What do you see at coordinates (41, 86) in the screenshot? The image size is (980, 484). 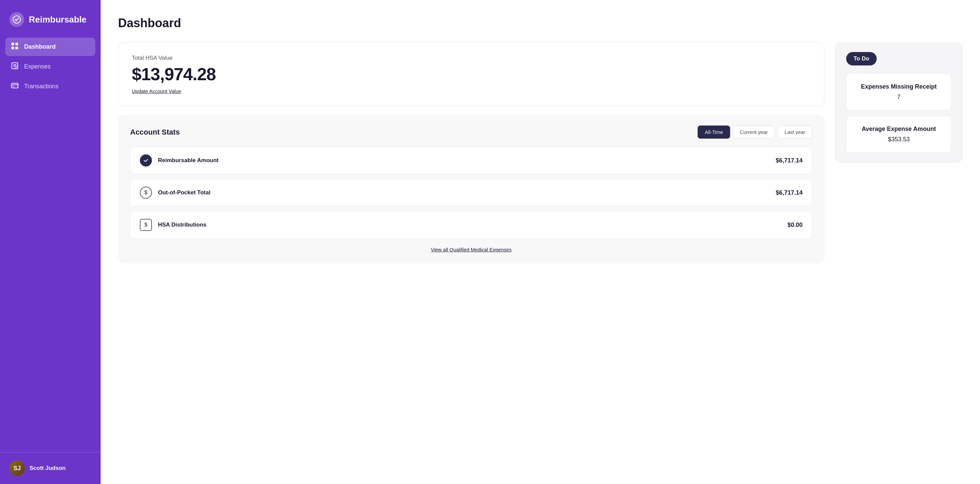 I see `sidebar-item-transactions-label: Transactions` at bounding box center [41, 86].